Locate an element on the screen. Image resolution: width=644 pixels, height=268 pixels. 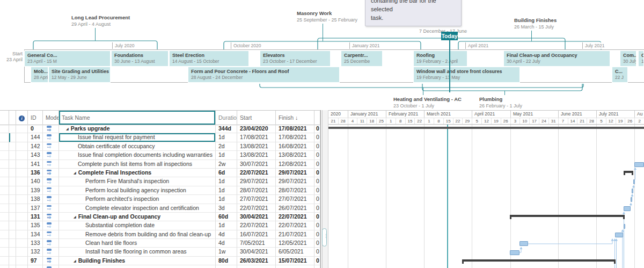
cell-finish: 29/07/2021 is located at coordinates (295, 182).